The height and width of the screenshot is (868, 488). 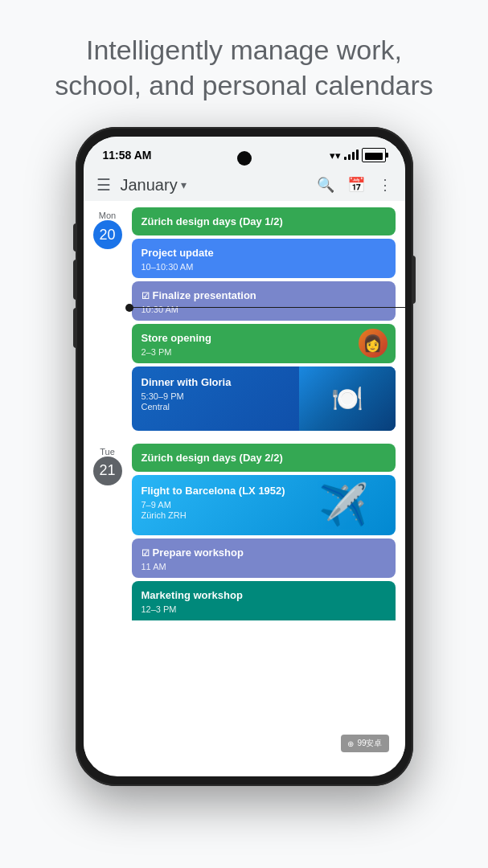 What do you see at coordinates (373, 343) in the screenshot?
I see `avatar: 👩` at bounding box center [373, 343].